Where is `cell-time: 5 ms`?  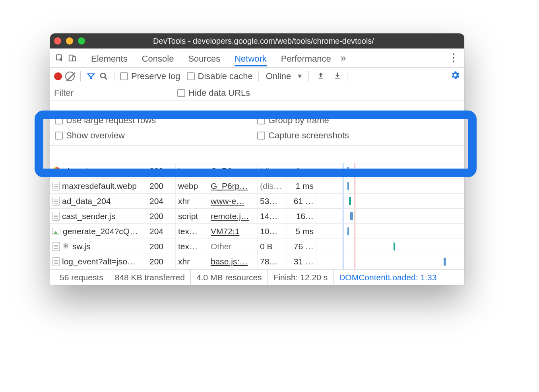 cell-time: 5 ms is located at coordinates (302, 231).